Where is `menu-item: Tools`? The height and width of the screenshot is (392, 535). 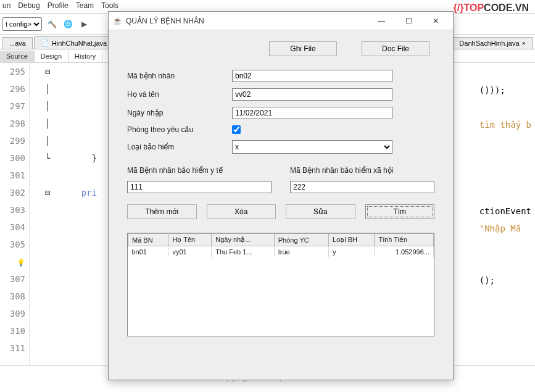 menu-item: Tools is located at coordinates (110, 6).